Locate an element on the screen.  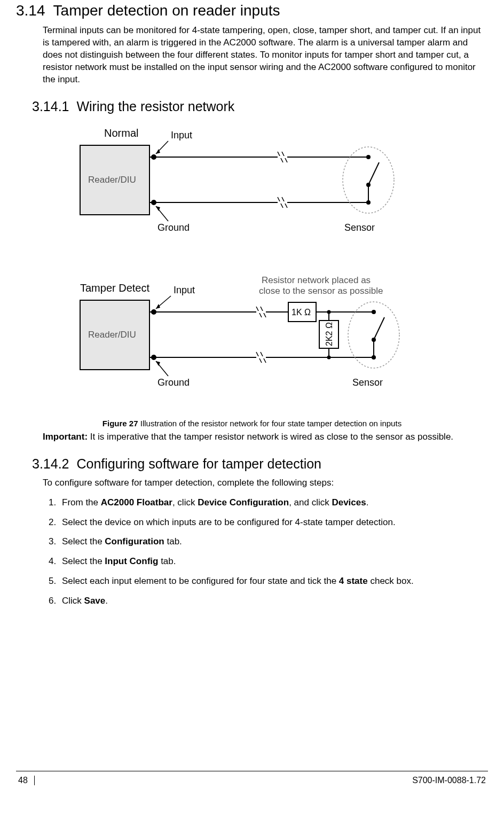
subsection-2-title: Configuring software for tamper detectio… is located at coordinates (199, 464).